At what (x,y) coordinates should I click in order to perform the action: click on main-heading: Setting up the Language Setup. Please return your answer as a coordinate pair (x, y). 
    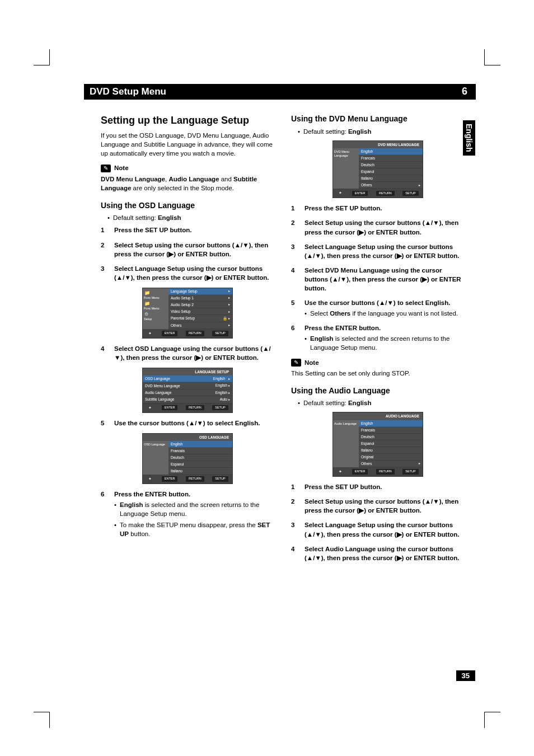
    Looking at the image, I should click on (188, 121).